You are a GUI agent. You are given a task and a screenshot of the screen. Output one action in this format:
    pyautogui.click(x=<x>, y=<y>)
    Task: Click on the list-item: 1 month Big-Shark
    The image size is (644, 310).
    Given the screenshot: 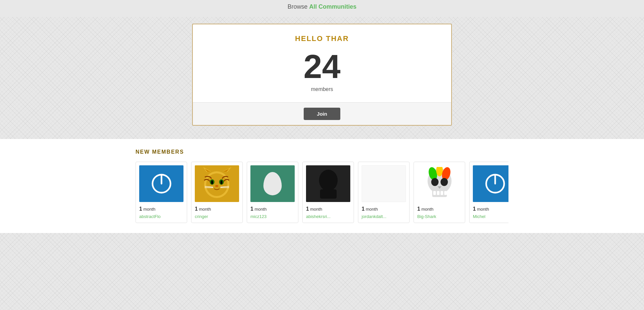 What is the action you would take?
    pyautogui.click(x=440, y=192)
    